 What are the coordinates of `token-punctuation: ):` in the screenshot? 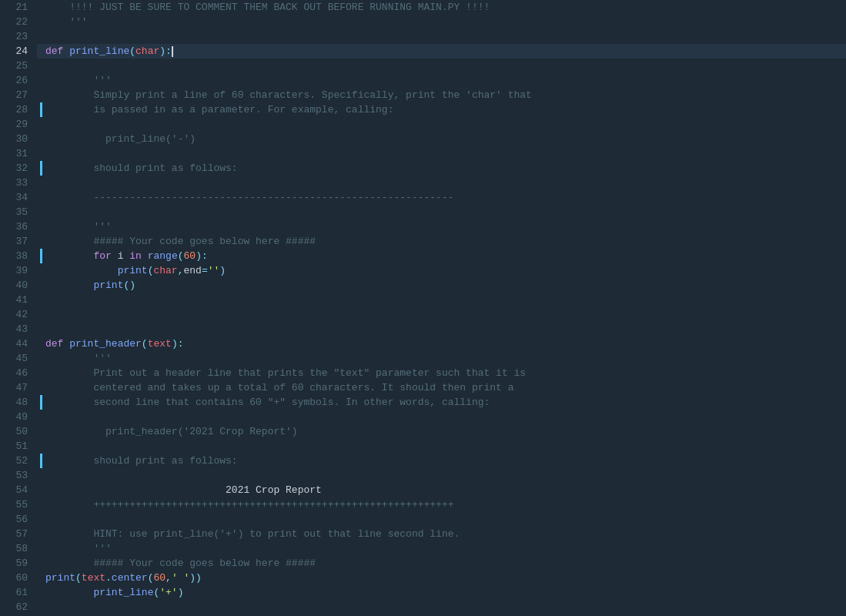 It's located at (202, 256).